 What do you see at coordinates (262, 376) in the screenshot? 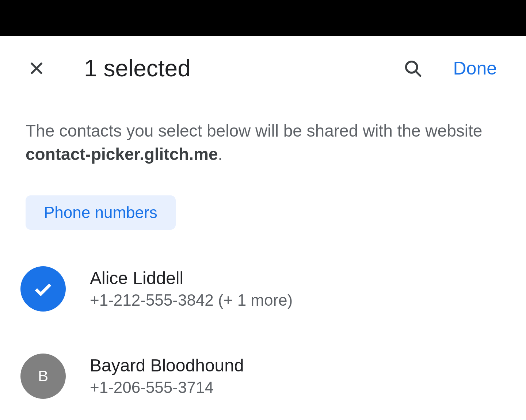
I see `contact-item: B Bayard Bloodhound +1-206-555-3714` at bounding box center [262, 376].